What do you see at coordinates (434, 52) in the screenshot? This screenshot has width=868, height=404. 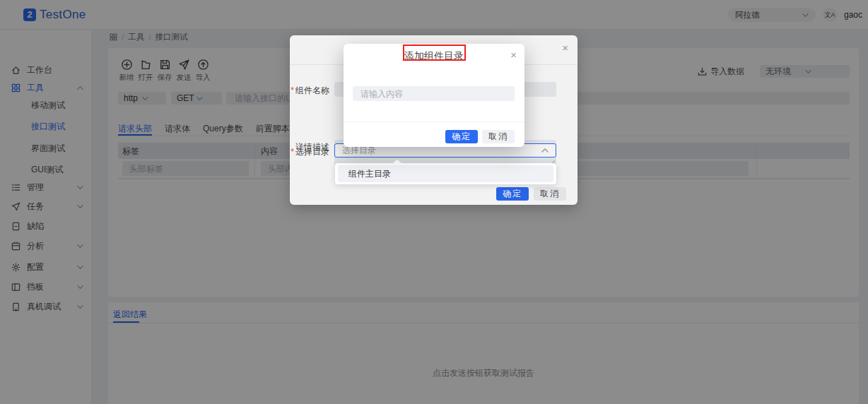 I see `annotation-highlight-box` at bounding box center [434, 52].